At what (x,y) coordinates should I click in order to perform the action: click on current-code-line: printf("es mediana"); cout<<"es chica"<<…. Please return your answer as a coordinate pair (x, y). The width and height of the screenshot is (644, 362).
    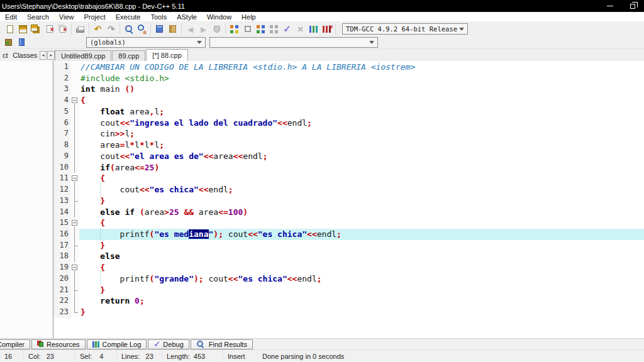
    Looking at the image, I should click on (362, 234).